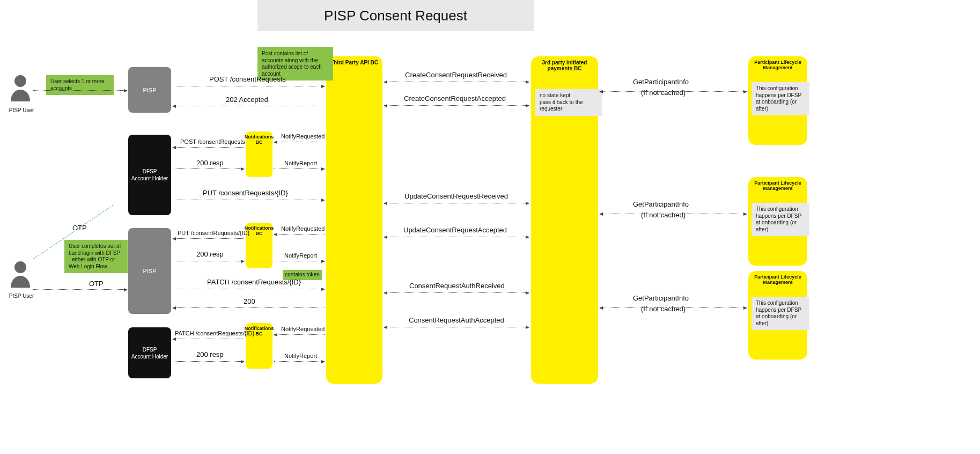 The image size is (980, 454). Describe the element at coordinates (96, 257) in the screenshot. I see `note-out-of-band: User completes out of band login with DF…` at that location.